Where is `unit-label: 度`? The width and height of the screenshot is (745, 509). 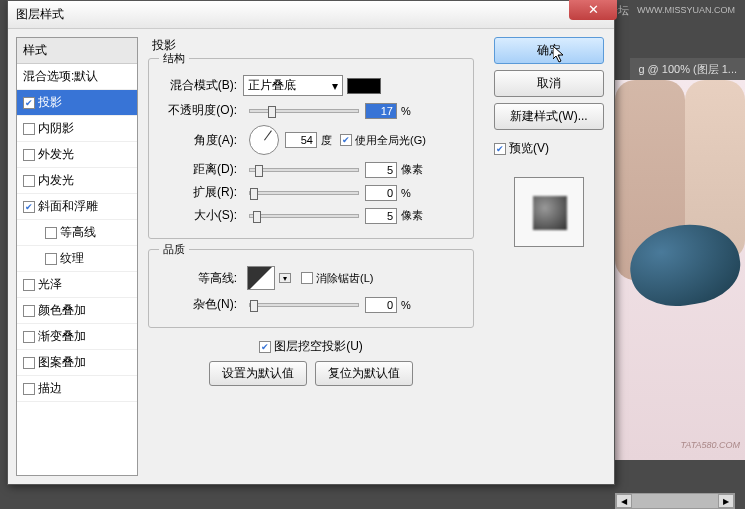 unit-label: 度 is located at coordinates (326, 140).